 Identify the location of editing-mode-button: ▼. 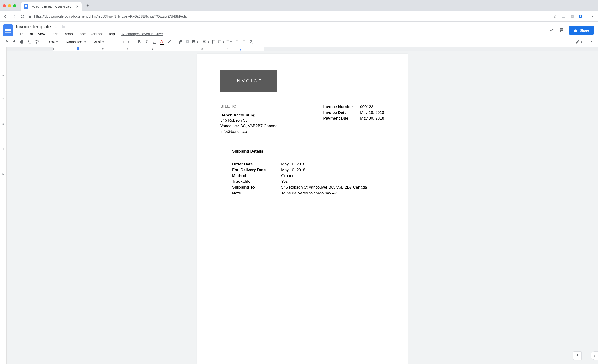
(579, 42).